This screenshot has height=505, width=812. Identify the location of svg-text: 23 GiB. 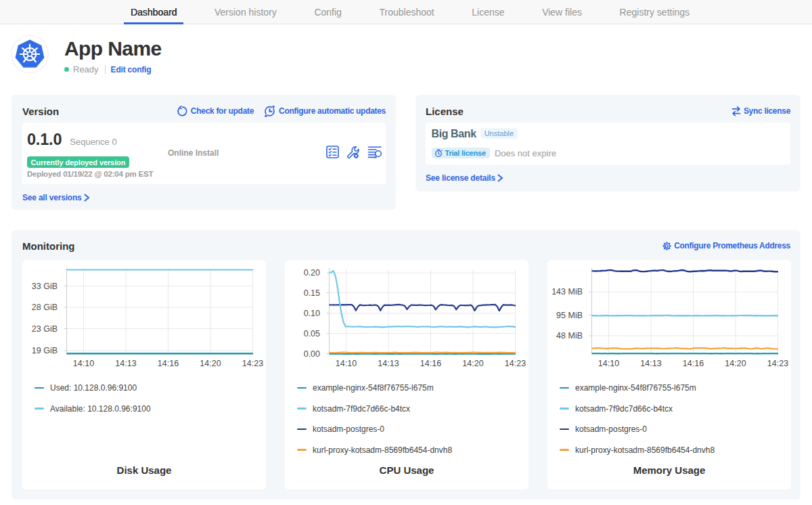
(45, 329).